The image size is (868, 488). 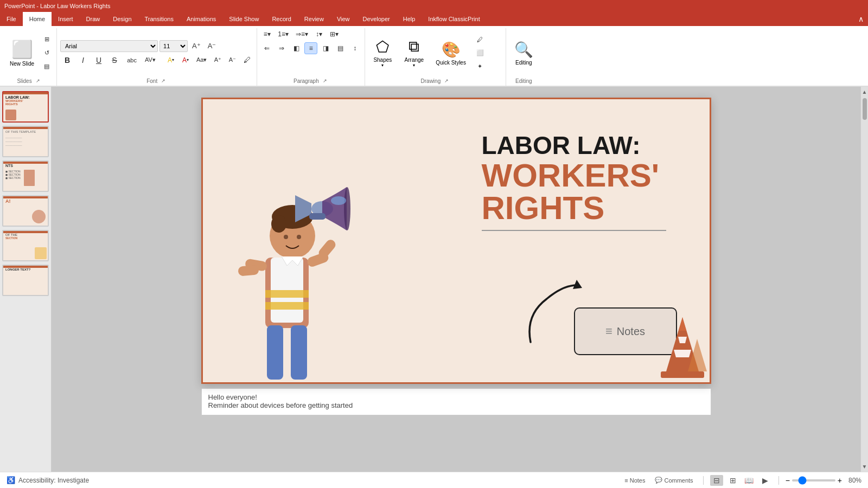 I want to click on shapes-button: ⬠ Shapes ▾, so click(x=382, y=53).